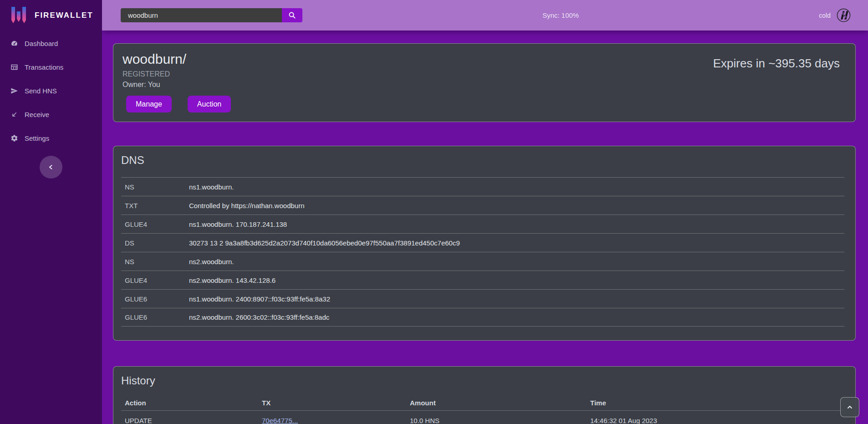 The height and width of the screenshot is (424, 868). What do you see at coordinates (157, 243) in the screenshot?
I see `dns-record-type: DS` at bounding box center [157, 243].